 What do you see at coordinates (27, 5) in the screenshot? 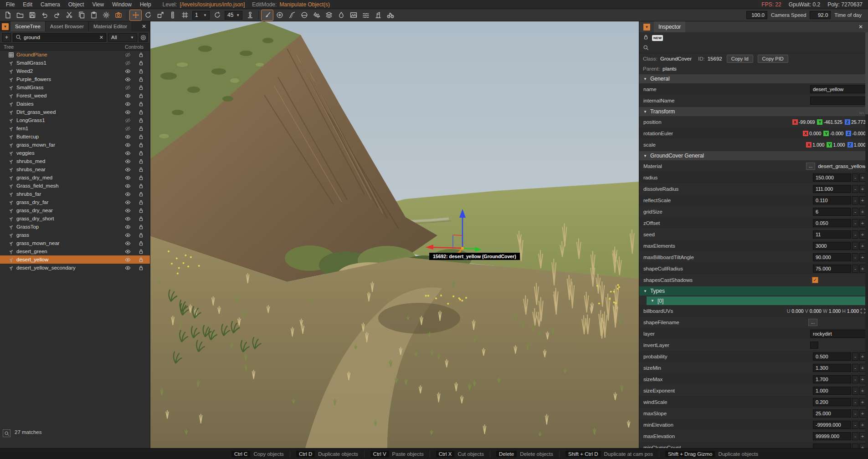
I see `menu-edit: Edit` at bounding box center [27, 5].